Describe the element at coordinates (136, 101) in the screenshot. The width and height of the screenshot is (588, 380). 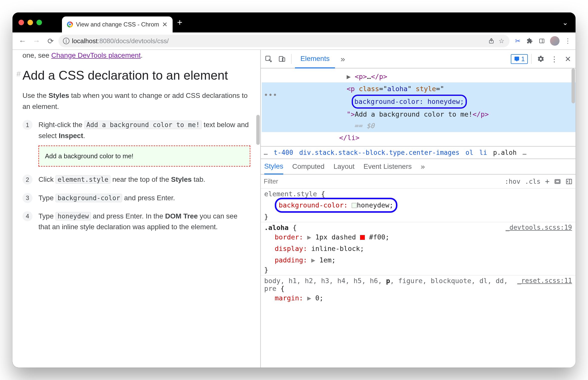
I see `section-intro: Use the Styles tab when you want to chan…` at that location.